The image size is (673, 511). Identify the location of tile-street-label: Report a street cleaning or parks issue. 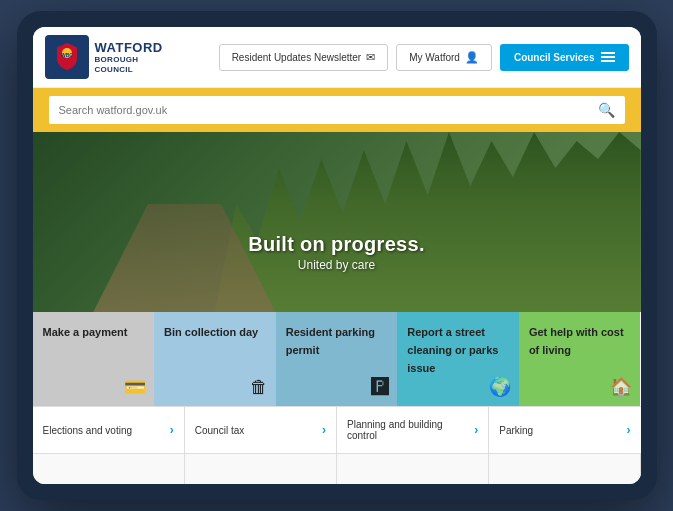
(452, 350).